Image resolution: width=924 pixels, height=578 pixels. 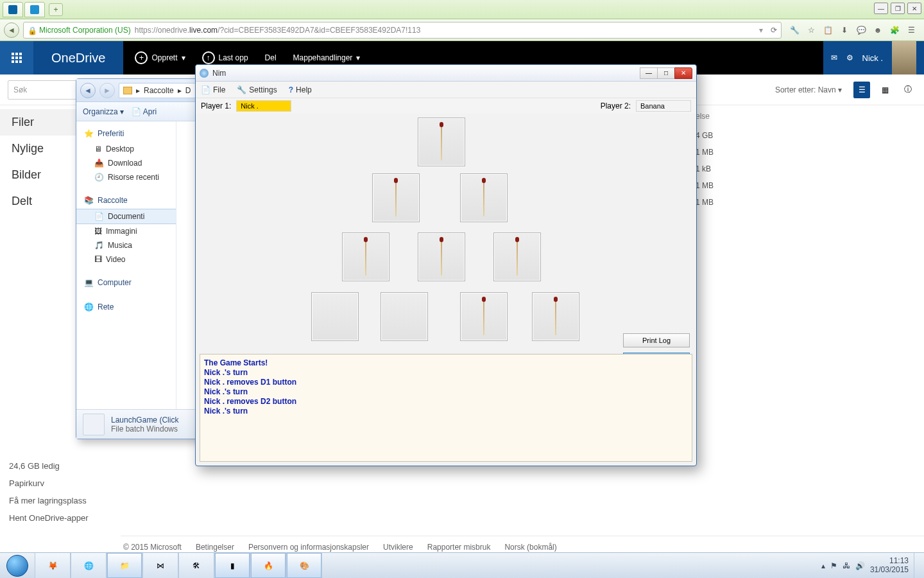 What do you see at coordinates (144, 112) in the screenshot?
I see `open-button: 📄 Apri` at bounding box center [144, 112].